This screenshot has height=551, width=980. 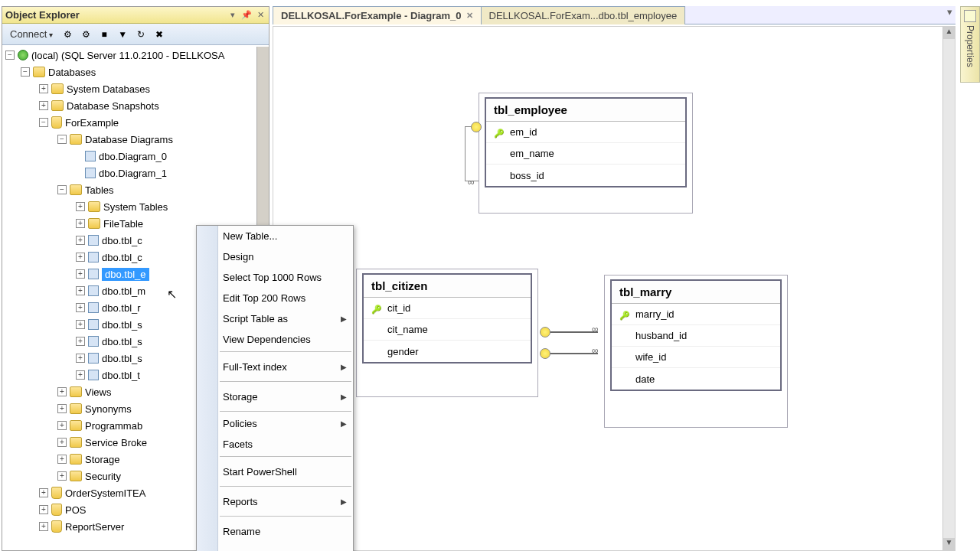 What do you see at coordinates (949, 33) in the screenshot?
I see `scroll-up-icon: ▲` at bounding box center [949, 33].